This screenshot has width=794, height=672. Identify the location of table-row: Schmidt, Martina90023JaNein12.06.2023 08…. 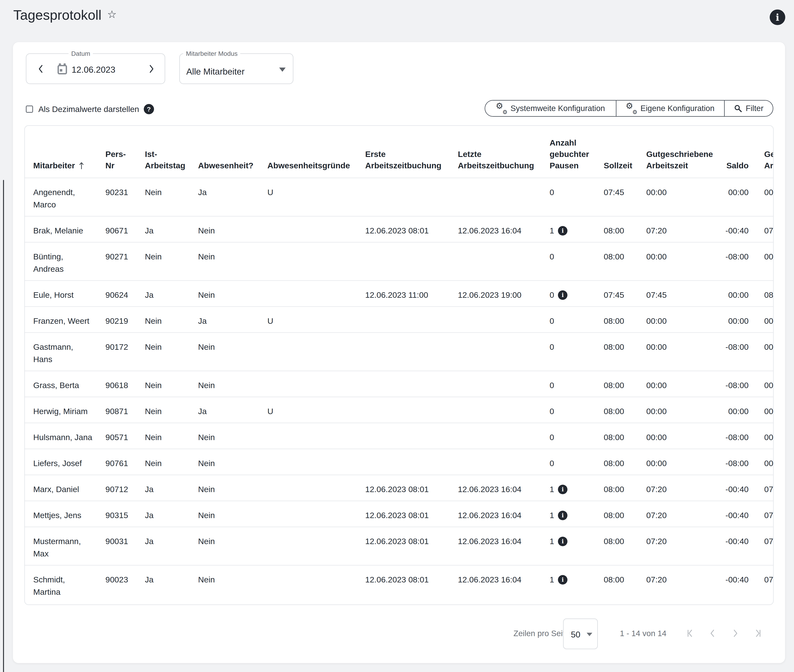
(399, 585).